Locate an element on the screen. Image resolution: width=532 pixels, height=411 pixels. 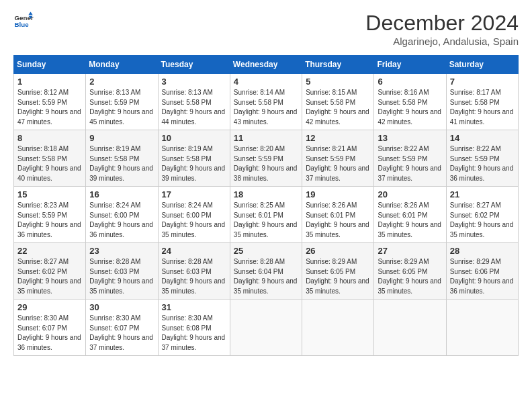
calendar-cell: 4Sunrise: 8:14 AMSunset: 5:58 PMDaylight… is located at coordinates (266, 102).